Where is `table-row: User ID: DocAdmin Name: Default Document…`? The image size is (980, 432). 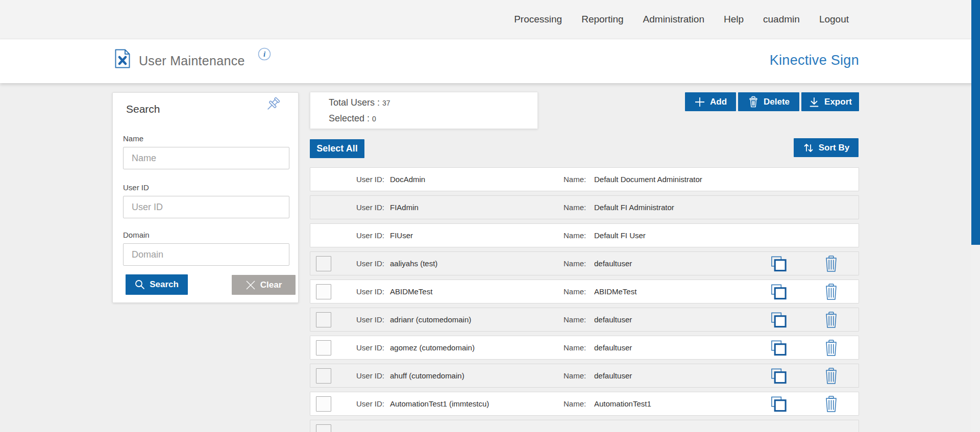 table-row: User ID: DocAdmin Name: Default Document… is located at coordinates (584, 180).